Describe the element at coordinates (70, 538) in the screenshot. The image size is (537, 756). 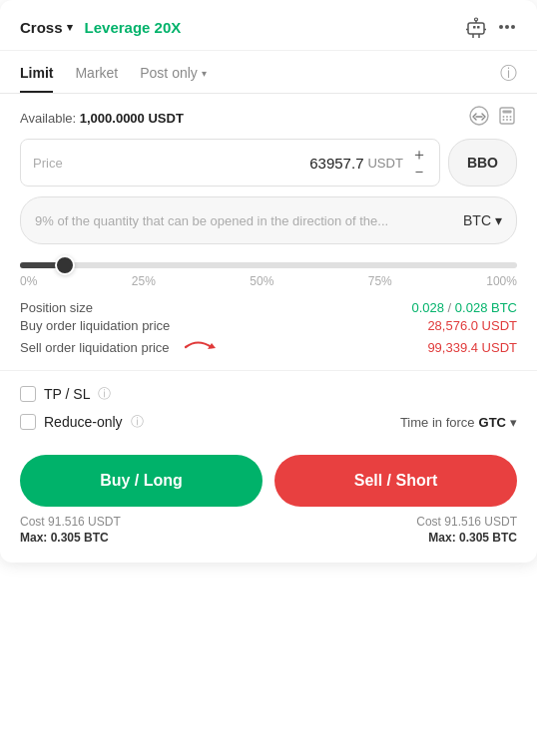
I see `buy-max: Max: 0.305 BTC` at that location.